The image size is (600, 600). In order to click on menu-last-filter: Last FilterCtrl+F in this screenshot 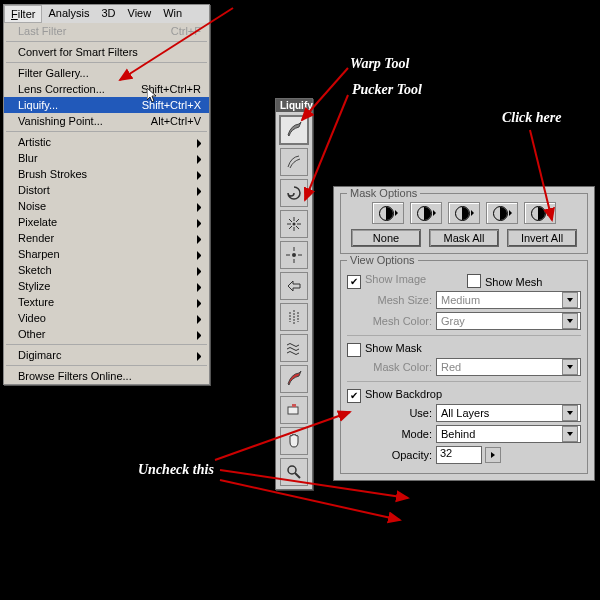, I will do `click(106, 31)`.